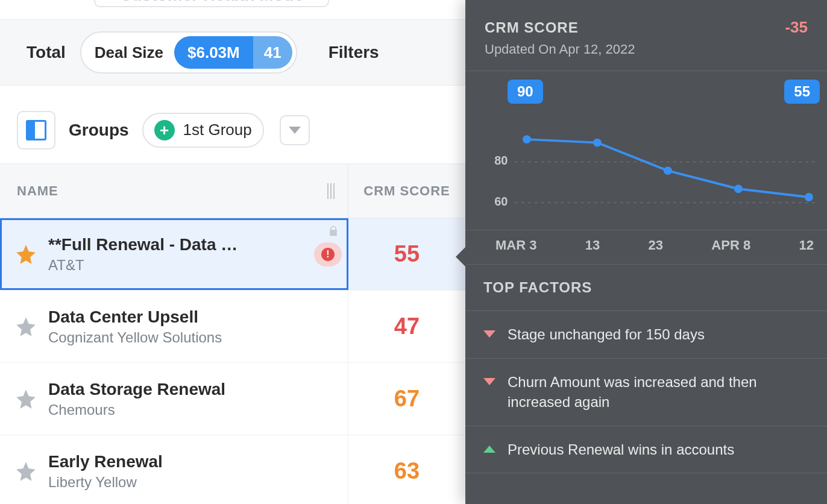 Image resolution: width=827 pixels, height=504 pixels. What do you see at coordinates (489, 449) in the screenshot?
I see `trend-up-icon` at bounding box center [489, 449].